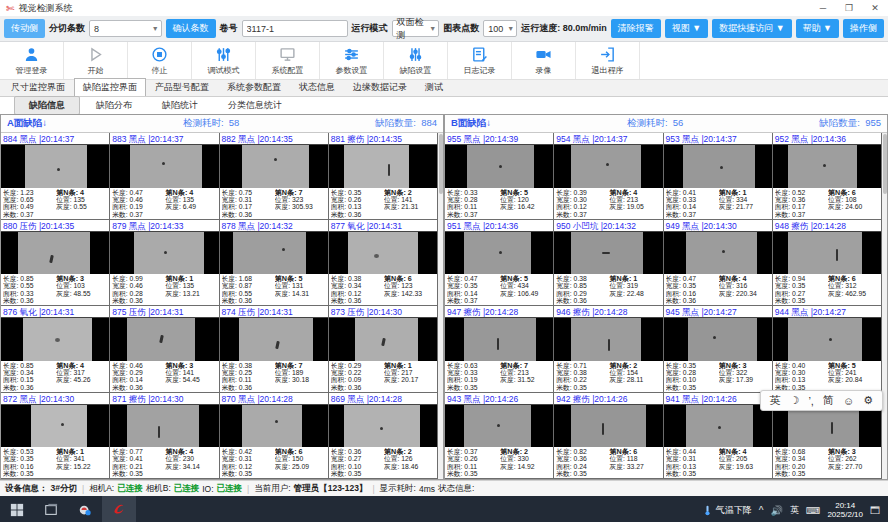 The height and width of the screenshot is (522, 888). What do you see at coordinates (811, 401) in the screenshot?
I see `ime-punctuation-toggle: ’,` at bounding box center [811, 401].